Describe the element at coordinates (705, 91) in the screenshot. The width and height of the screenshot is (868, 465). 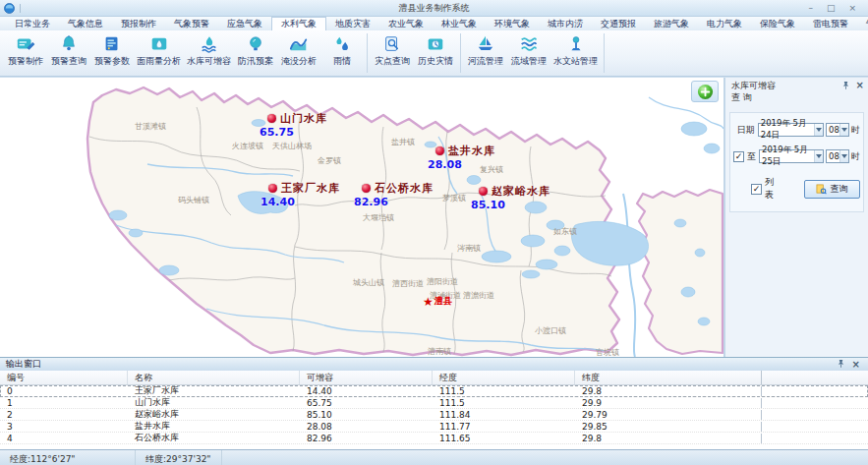
I see `map-add-button` at that location.